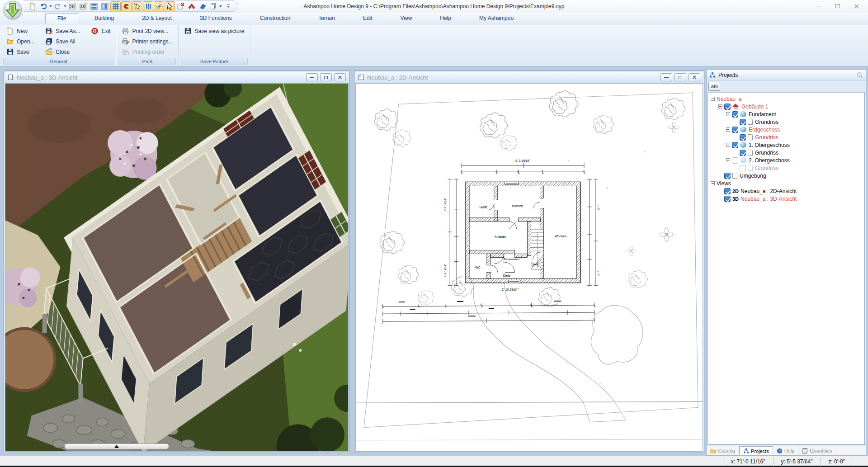 The height and width of the screenshot is (467, 868). I want to click on new-document-button, so click(33, 6).